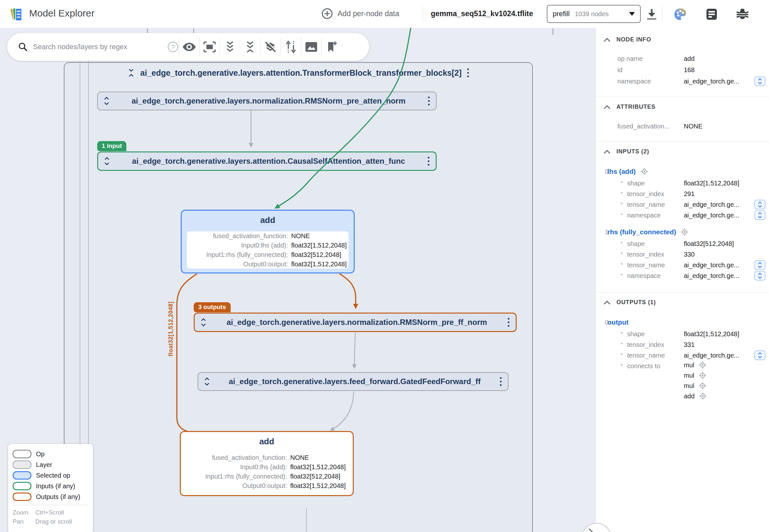 Image resolution: width=769 pixels, height=532 pixels. What do you see at coordinates (112, 146) in the screenshot?
I see `input-count-badge: 1 input` at bounding box center [112, 146].